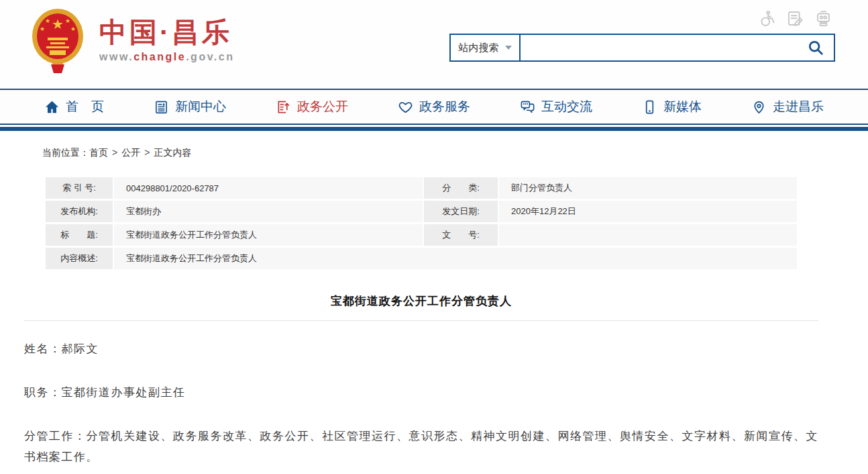 This screenshot has height=474, width=868. I want to click on site-url: www.changle.gov.cn, so click(166, 57).